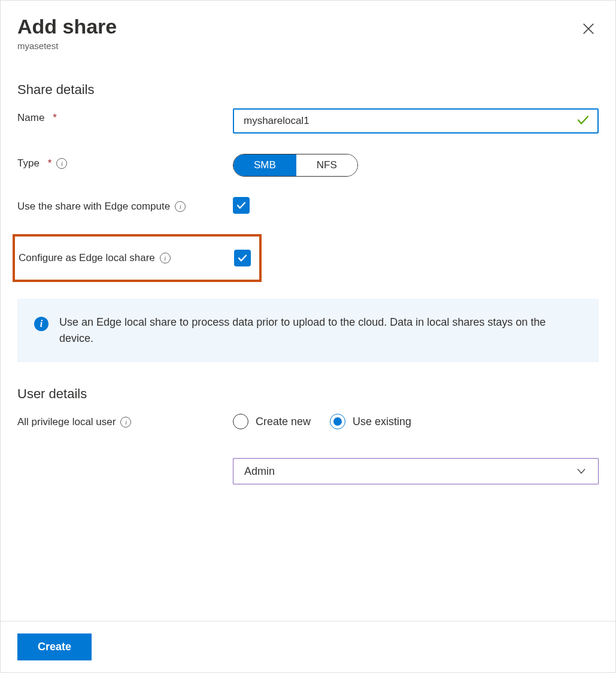 This screenshot has width=616, height=673. What do you see at coordinates (415, 421) in the screenshot?
I see `user-radio-group: Create new Use existing` at bounding box center [415, 421].